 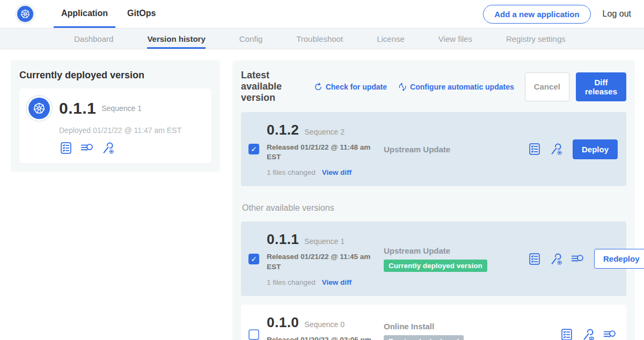 I want to click on tab-license: License, so click(x=391, y=39).